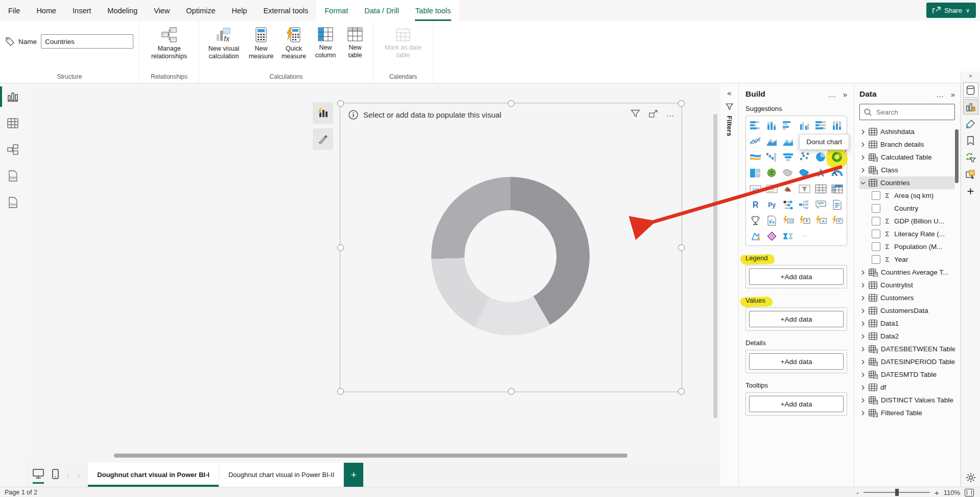 Image resolution: width=980 pixels, height=497 pixels. I want to click on canvas-horizontal-scrollbar, so click(371, 456).